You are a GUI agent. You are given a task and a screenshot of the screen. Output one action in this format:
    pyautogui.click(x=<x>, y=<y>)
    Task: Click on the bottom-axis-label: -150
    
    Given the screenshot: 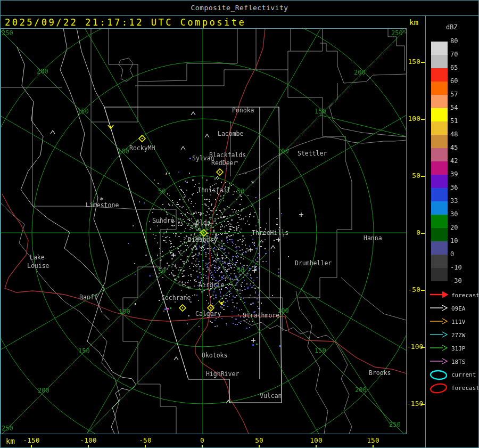 What is the action you would take?
    pyautogui.click(x=31, y=440)
    